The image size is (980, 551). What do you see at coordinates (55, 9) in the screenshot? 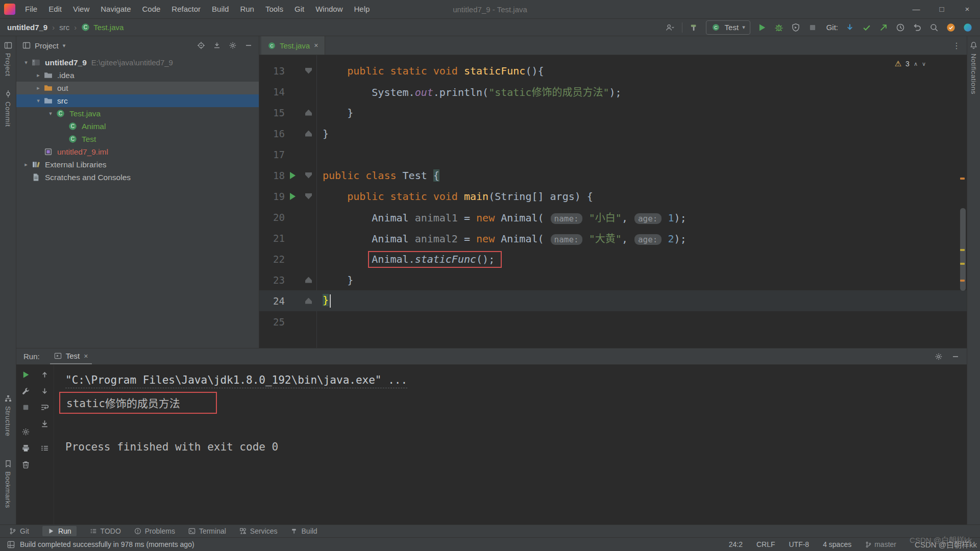
I see `menu-edit: Edit` at bounding box center [55, 9].